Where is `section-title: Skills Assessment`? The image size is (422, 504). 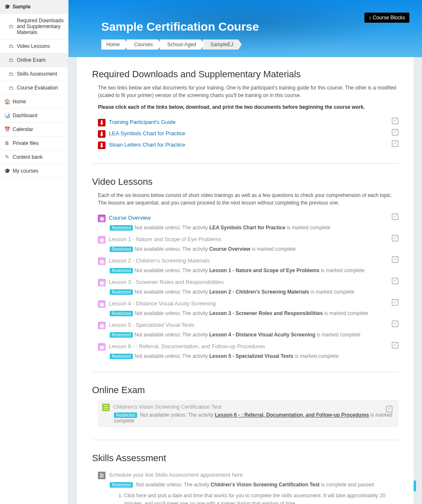 section-title: Skills Assessment is located at coordinates (245, 458).